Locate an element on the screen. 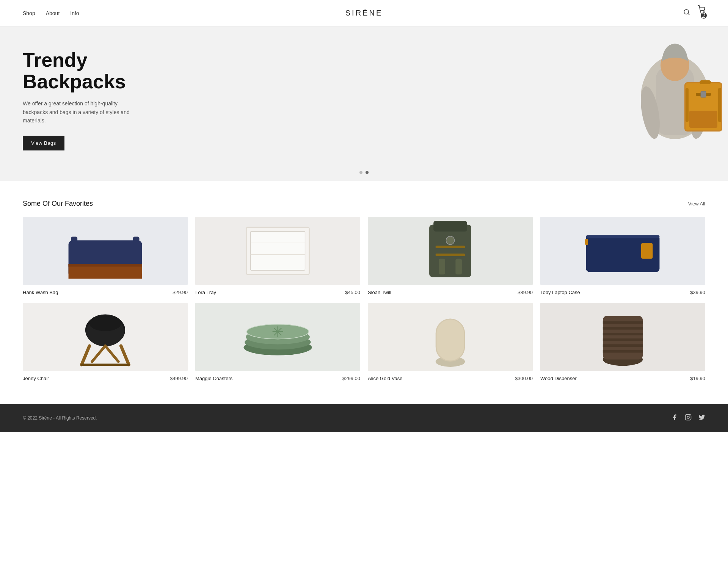 The width and height of the screenshot is (728, 570). product-name: Alice Gold Vase is located at coordinates (385, 378).